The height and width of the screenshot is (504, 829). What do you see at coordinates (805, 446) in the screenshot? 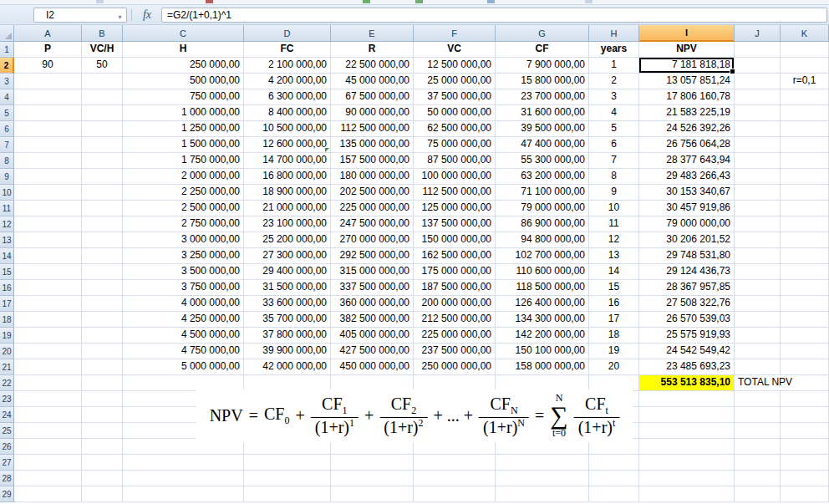
I see `cell-K26` at bounding box center [805, 446].